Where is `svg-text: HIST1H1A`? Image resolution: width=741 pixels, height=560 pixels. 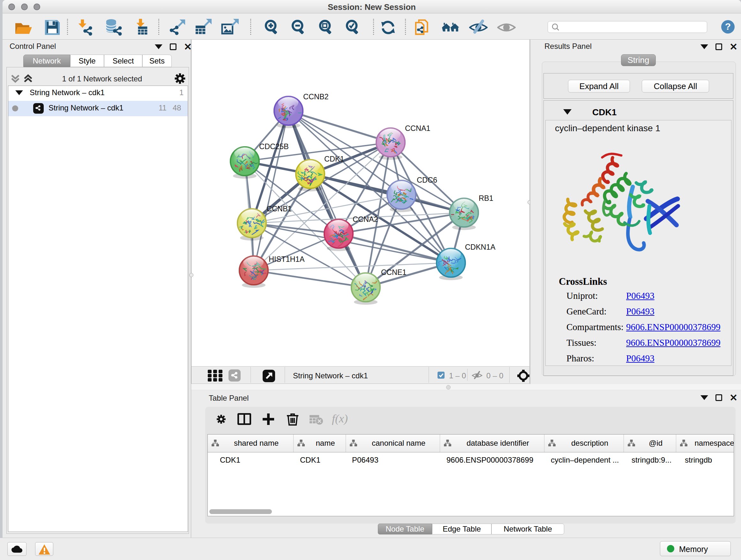 svg-text: HIST1H1A is located at coordinates (287, 259).